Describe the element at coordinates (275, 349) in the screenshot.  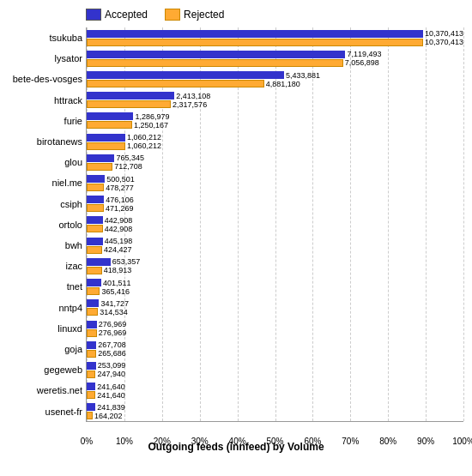
I see `bar-row: 267,708265,686` at that location.